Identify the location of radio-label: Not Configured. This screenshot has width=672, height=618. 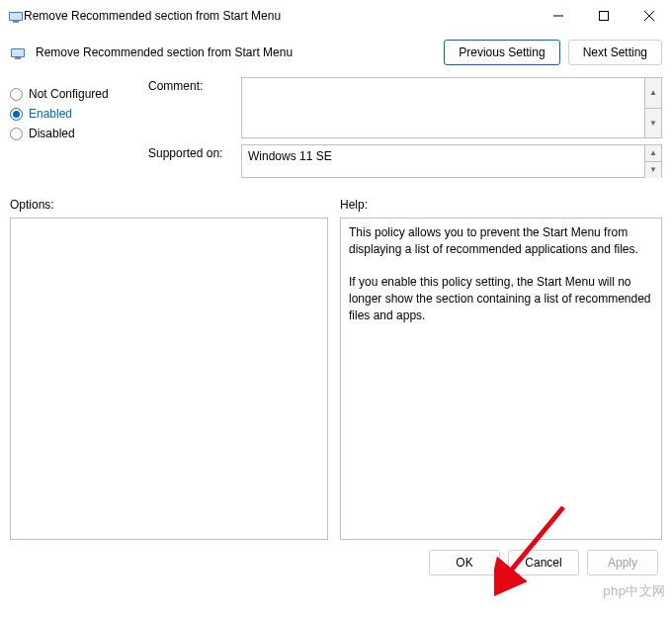
(69, 94).